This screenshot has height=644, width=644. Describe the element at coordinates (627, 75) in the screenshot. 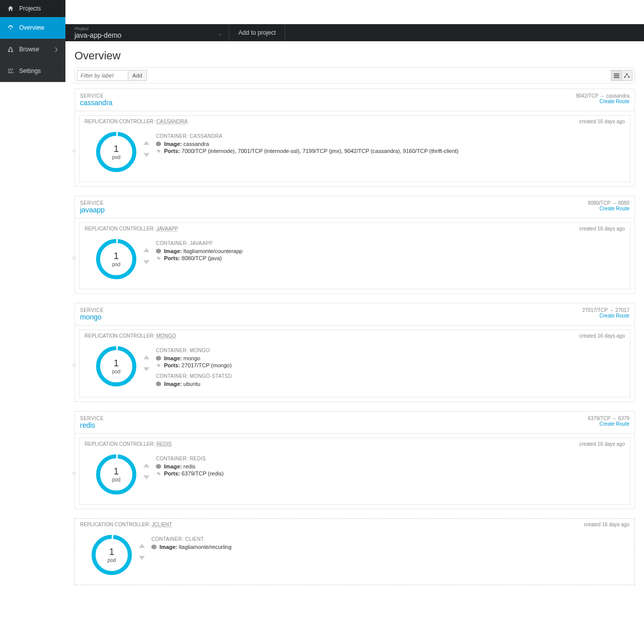

I see `topology-icon` at that location.